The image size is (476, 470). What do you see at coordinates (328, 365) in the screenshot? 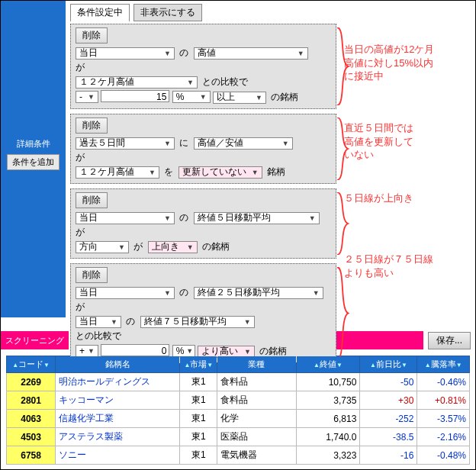
I see `col-close: ▲終値▼` at bounding box center [328, 365].